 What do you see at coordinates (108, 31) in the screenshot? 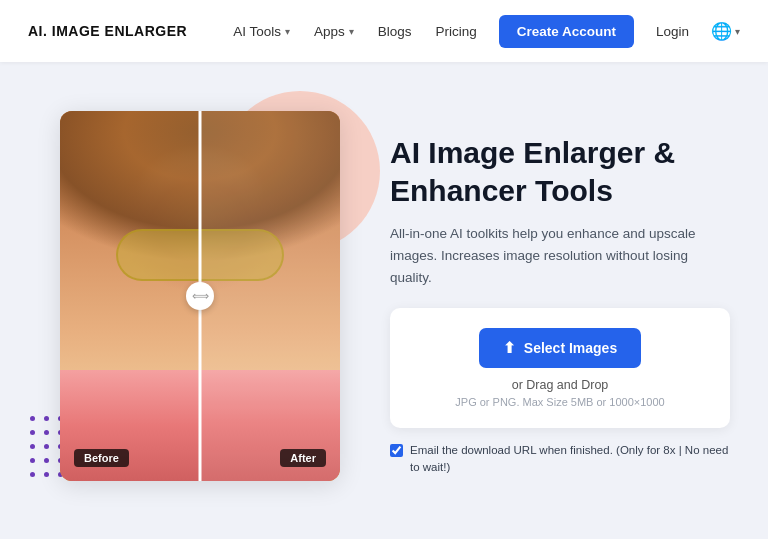
I see `site-logo: AI. IMAGE ENLARGER` at bounding box center [108, 31].